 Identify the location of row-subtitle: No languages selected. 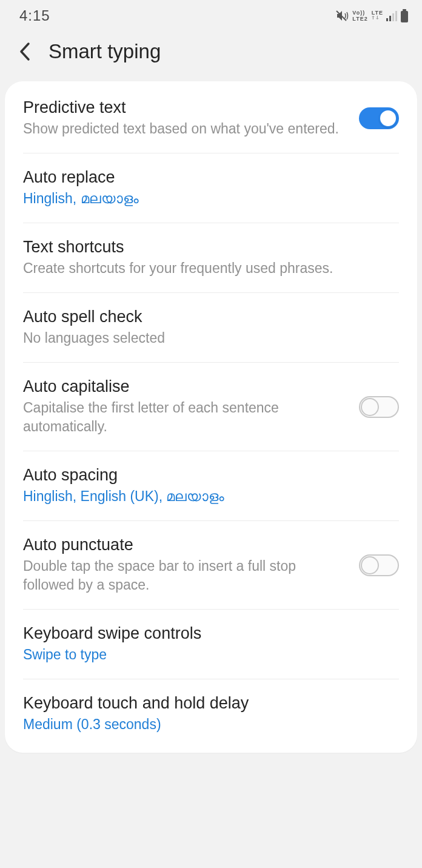
(211, 338).